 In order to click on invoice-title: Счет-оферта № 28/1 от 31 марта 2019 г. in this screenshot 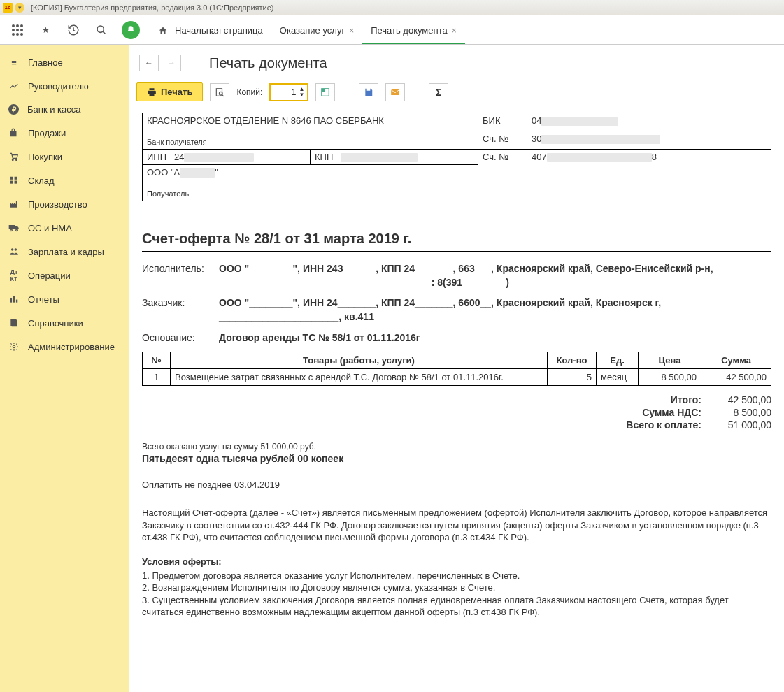, I will do `click(457, 239)`.